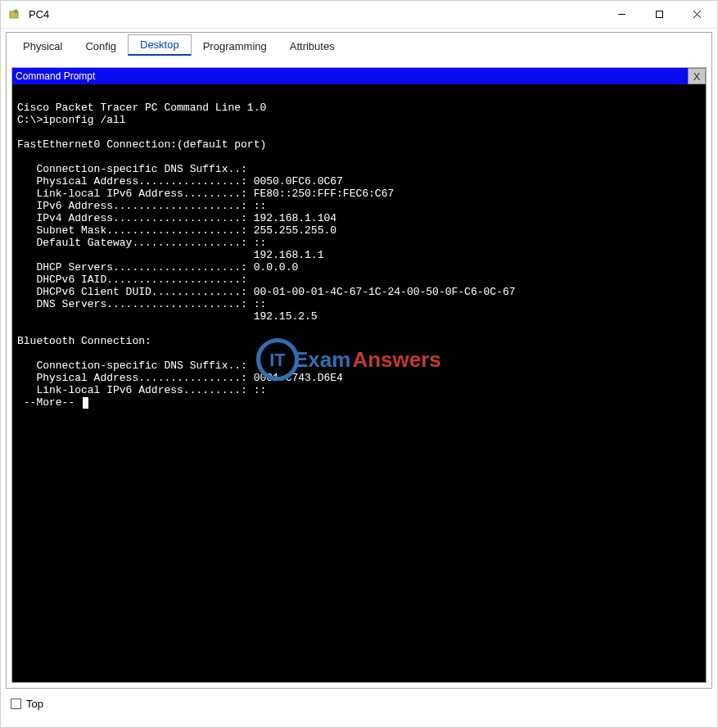 Image resolution: width=718 pixels, height=728 pixels. What do you see at coordinates (160, 45) in the screenshot?
I see `tab-desktop: Desktop` at bounding box center [160, 45].